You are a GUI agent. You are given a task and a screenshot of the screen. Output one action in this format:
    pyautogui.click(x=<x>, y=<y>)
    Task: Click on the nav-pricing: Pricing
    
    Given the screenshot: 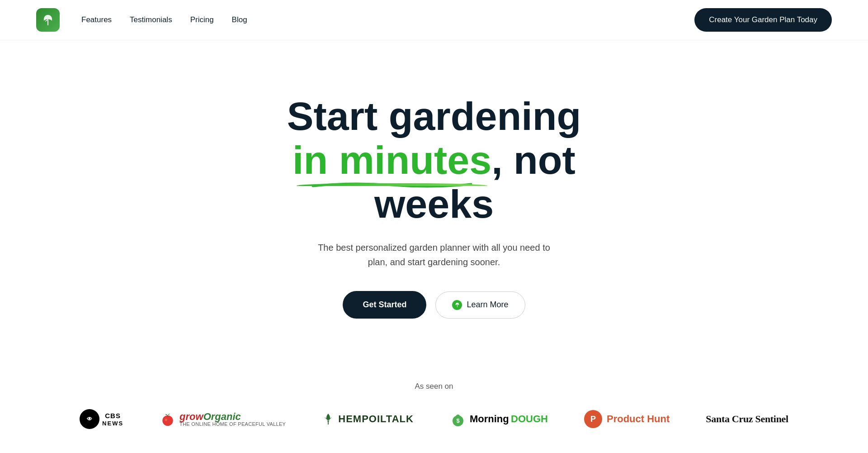 What is the action you would take?
    pyautogui.click(x=202, y=20)
    